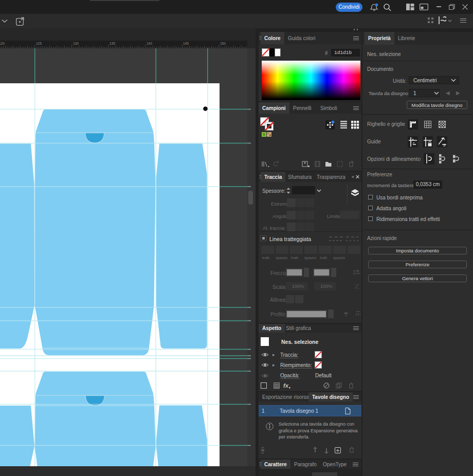 The height and width of the screenshot is (476, 473). What do you see at coordinates (112, 43) in the screenshot?
I see `svg-text: 135` at bounding box center [112, 43].